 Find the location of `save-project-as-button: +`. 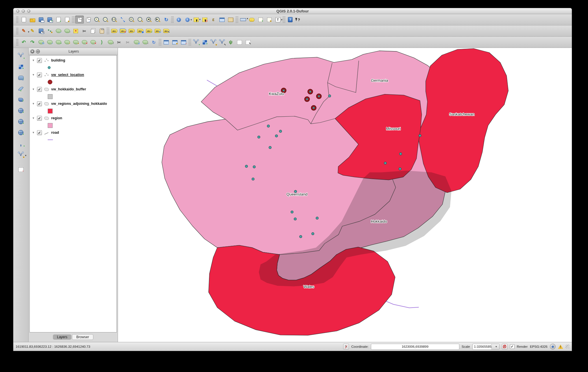

save-project-as-button: + is located at coordinates (50, 20).